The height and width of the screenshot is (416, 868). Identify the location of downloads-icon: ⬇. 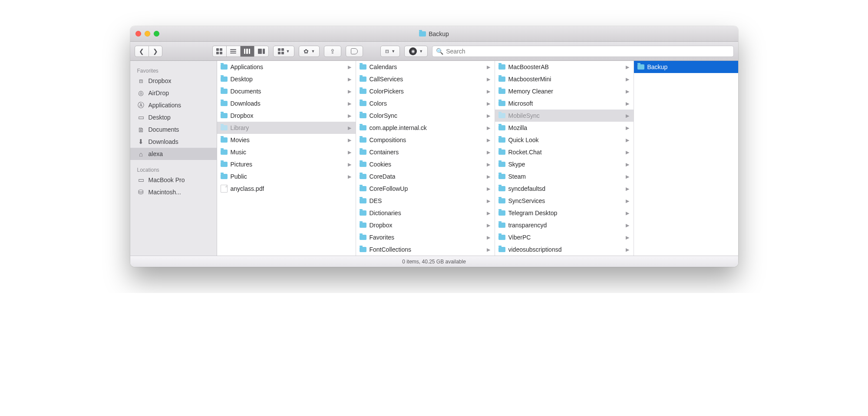
(141, 142).